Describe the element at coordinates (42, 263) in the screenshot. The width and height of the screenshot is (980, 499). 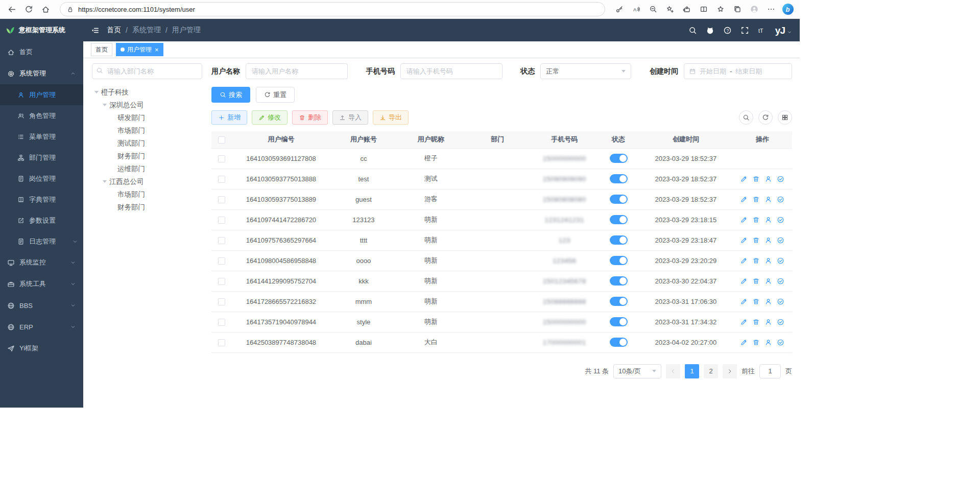
I see `sidebar-item-system-monitor: 系统监控` at that location.